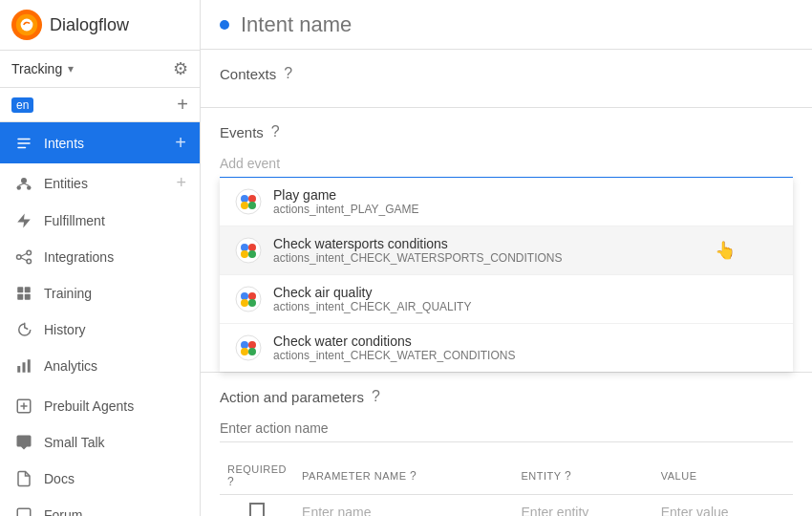  What do you see at coordinates (99, 183) in the screenshot?
I see `sidebar-item-entities: Entities +` at bounding box center [99, 183].